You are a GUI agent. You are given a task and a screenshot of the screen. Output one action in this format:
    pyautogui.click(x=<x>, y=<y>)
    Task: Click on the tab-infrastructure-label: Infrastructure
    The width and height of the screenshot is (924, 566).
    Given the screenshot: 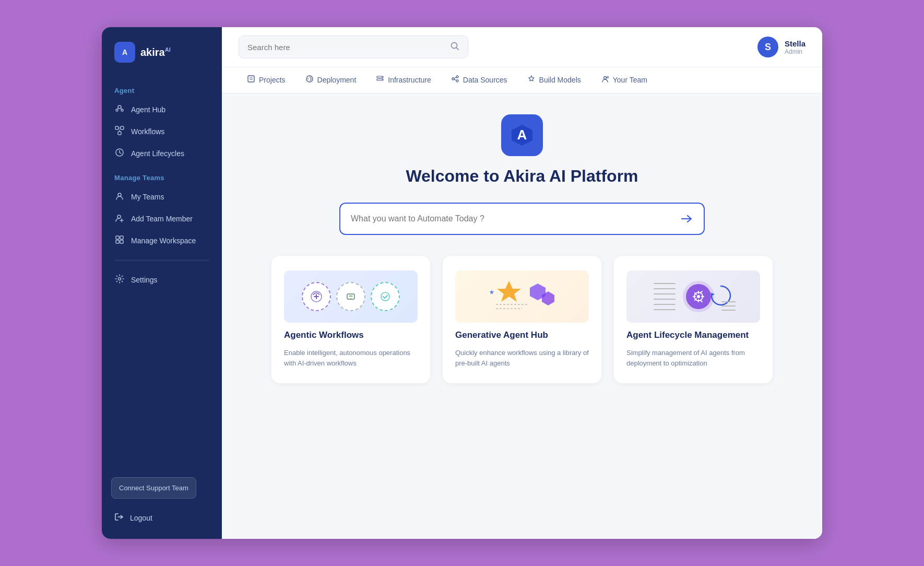 What is the action you would take?
    pyautogui.click(x=409, y=80)
    